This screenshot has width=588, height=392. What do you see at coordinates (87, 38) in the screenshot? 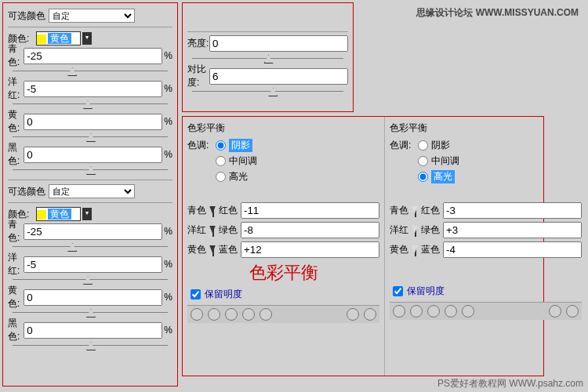
I see `chevron-down-icon: ▾` at bounding box center [87, 38].